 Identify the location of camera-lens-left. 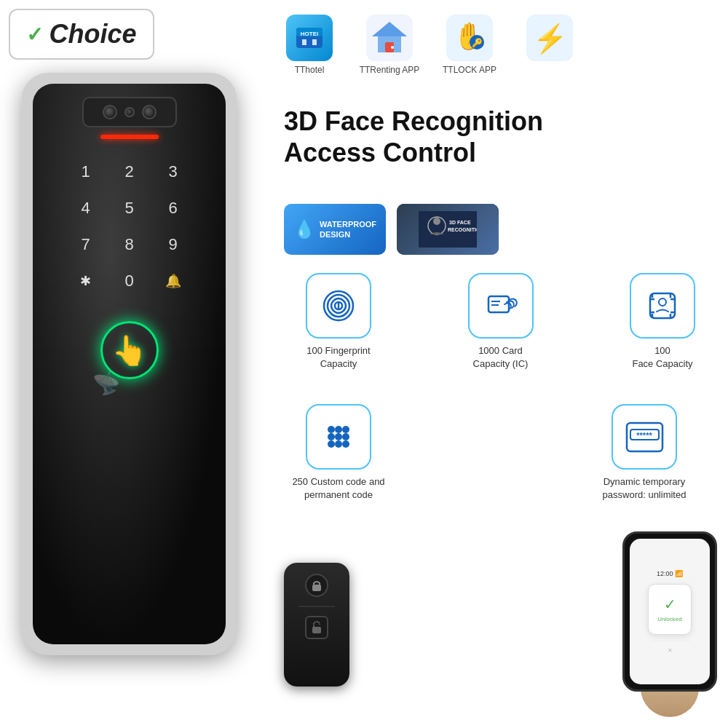
(110, 112).